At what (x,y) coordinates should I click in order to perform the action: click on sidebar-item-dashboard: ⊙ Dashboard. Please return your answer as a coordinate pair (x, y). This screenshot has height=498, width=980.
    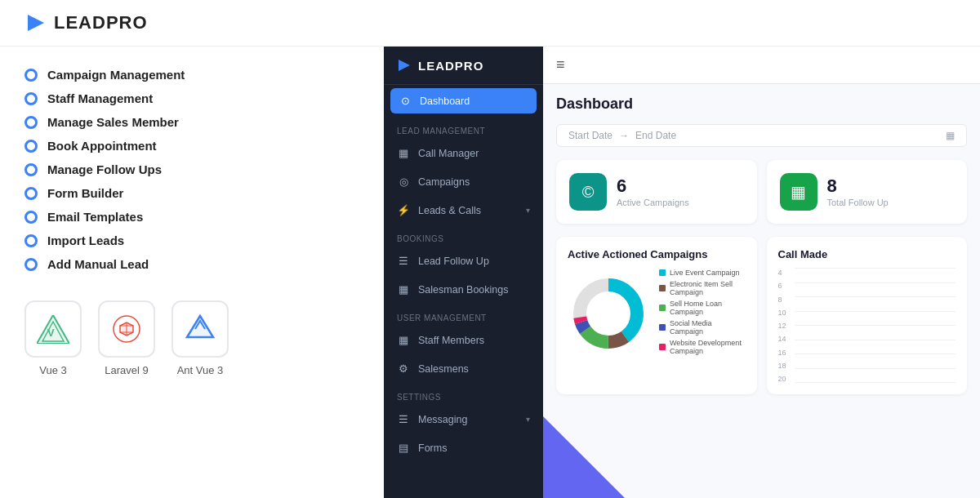
    Looking at the image, I should click on (464, 101).